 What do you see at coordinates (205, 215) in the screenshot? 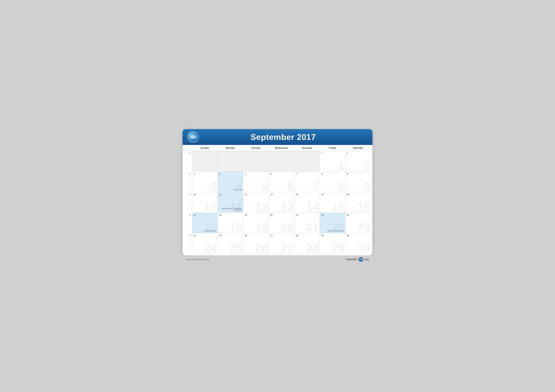
I see `day-number: 17` at bounding box center [205, 215].